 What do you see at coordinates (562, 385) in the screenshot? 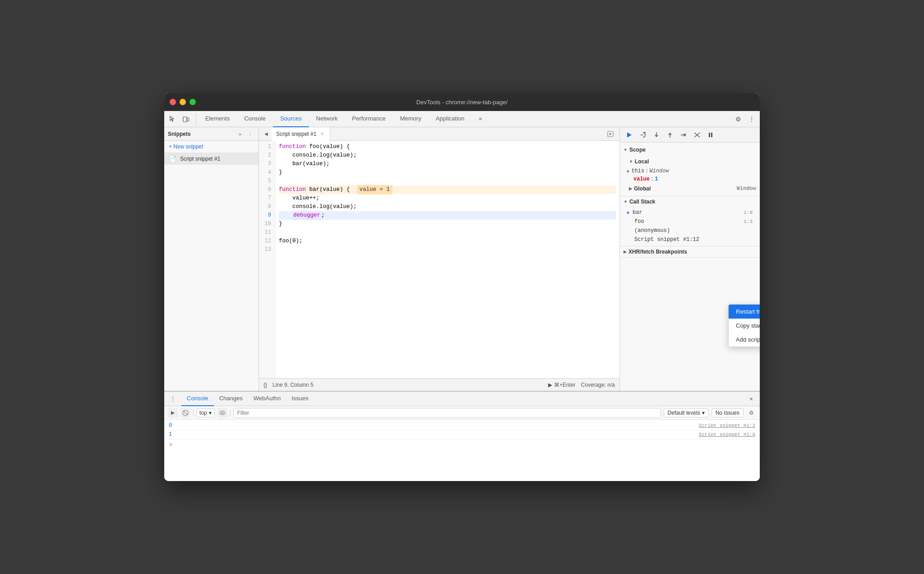
I see `run-snippet-button: ▶ ⌘+Enter` at bounding box center [562, 385].